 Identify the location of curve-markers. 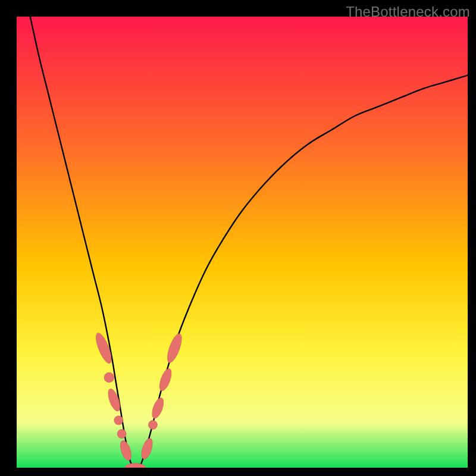
(139, 400).